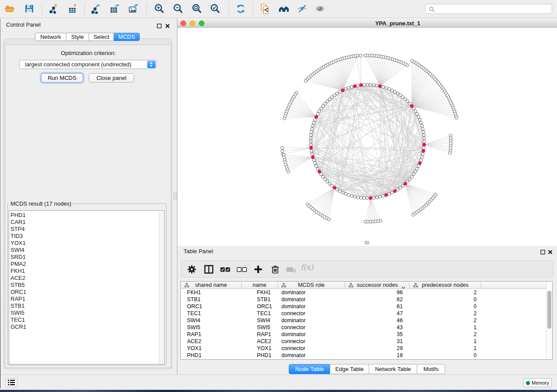 Image resolution: width=557 pixels, height=392 pixels. I want to click on zoom-fit-icon, so click(197, 9).